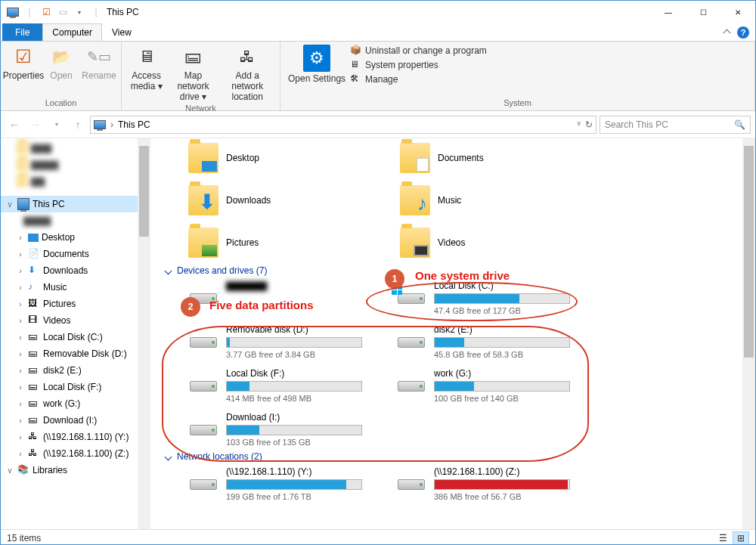 Image resolution: width=756 pixels, height=545 pixels. I want to click on qat-dropdown-icon: ▾, so click(79, 12).